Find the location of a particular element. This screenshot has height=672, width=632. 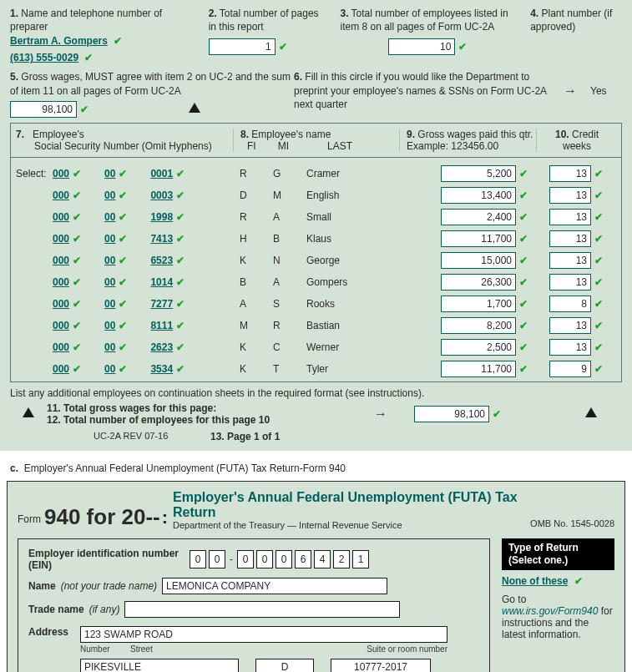

wages-input: 13,400 is located at coordinates (478, 195).